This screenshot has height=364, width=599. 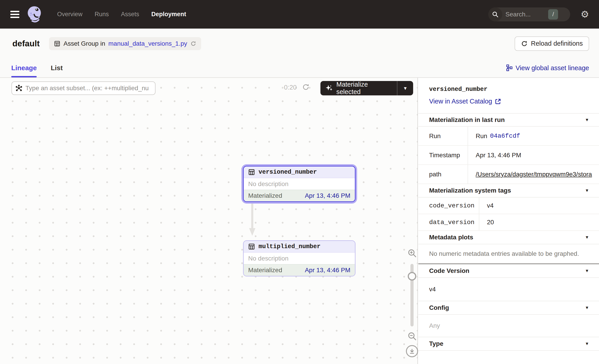 I want to click on top-nav: Overview Runs Assets Deployment / ⚙, so click(x=300, y=14).